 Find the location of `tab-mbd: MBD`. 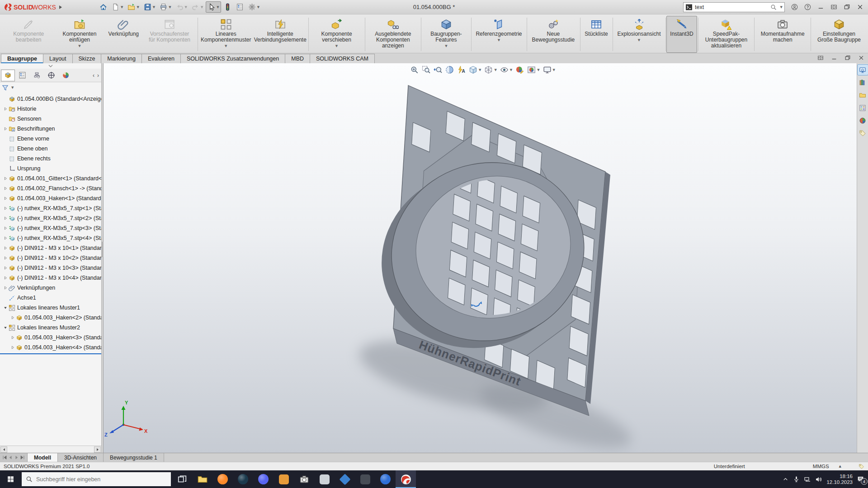

tab-mbd: MBD is located at coordinates (297, 59).